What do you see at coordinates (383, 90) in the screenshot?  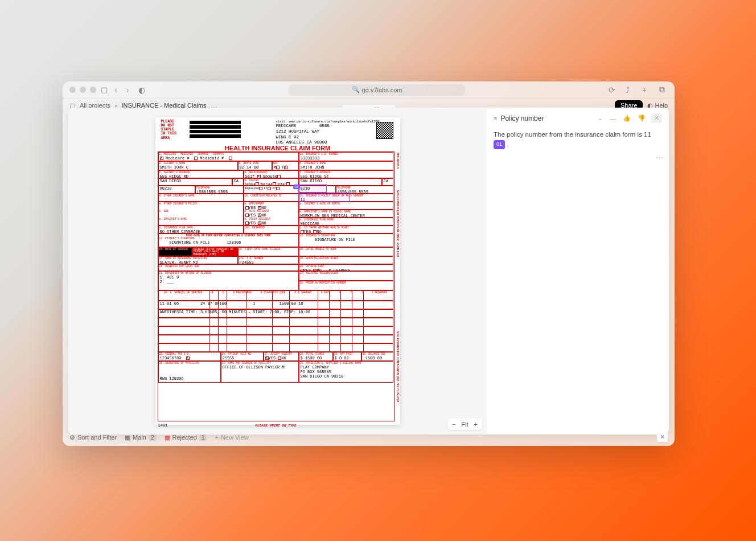 I see `url-text: go.v7labs.com` at bounding box center [383, 90].